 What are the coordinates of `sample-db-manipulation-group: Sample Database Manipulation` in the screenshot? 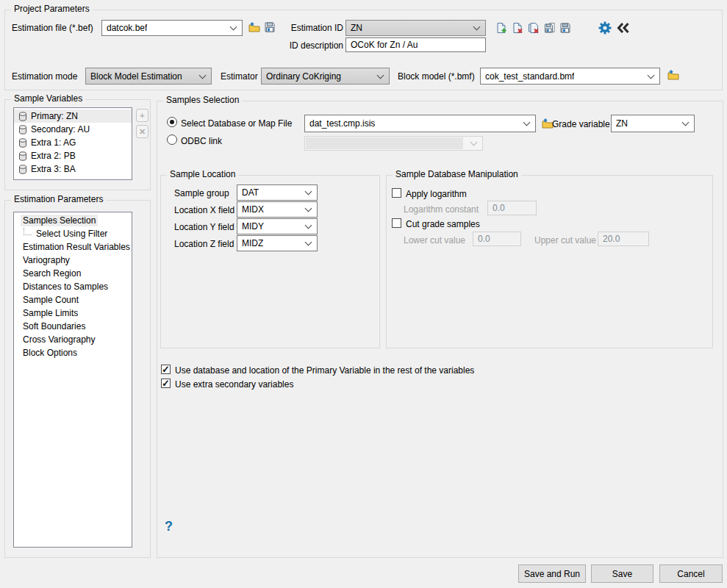 It's located at (550, 262).